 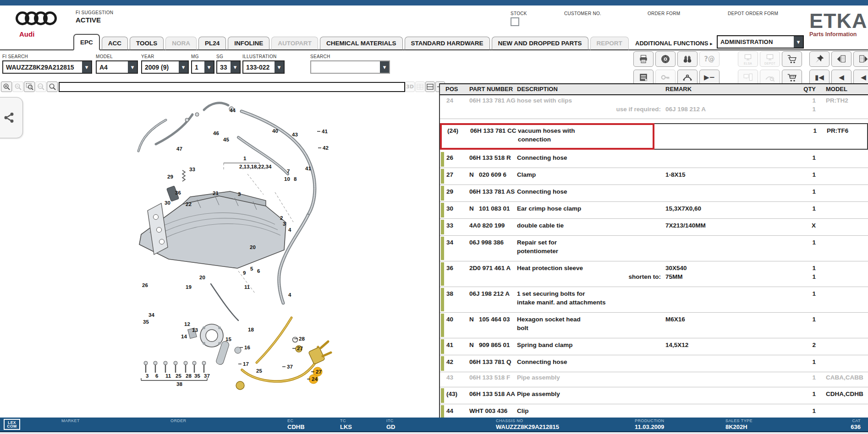 What do you see at coordinates (146, 322) in the screenshot?
I see `part-callout-35: 35` at bounding box center [146, 322].